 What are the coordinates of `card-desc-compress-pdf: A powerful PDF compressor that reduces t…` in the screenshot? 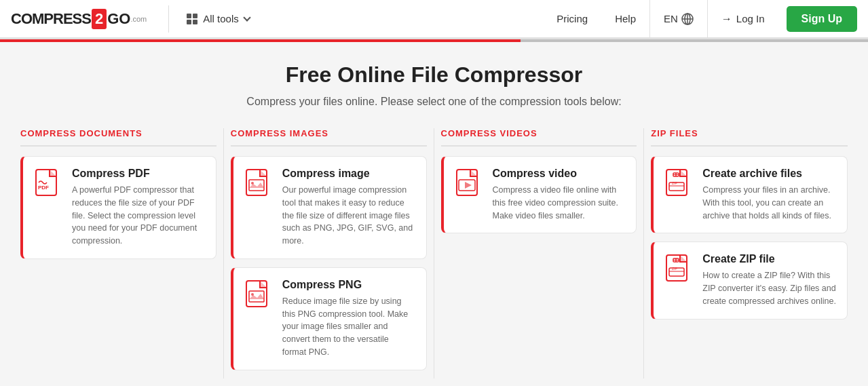 It's located at (138, 216).